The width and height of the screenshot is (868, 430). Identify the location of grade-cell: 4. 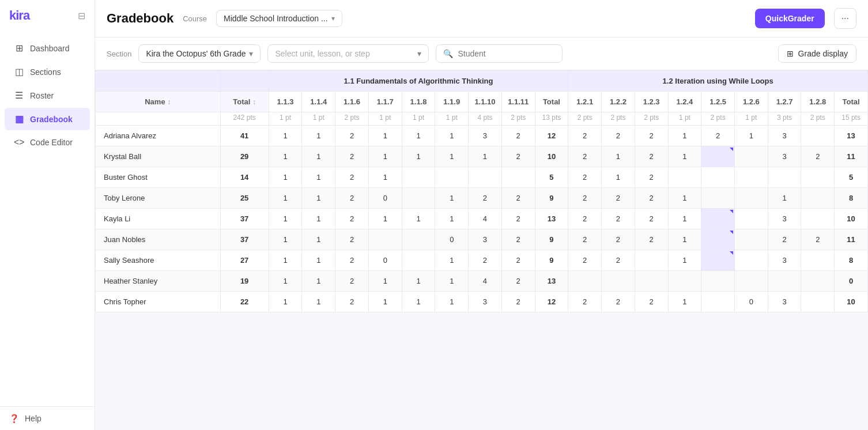
(485, 219).